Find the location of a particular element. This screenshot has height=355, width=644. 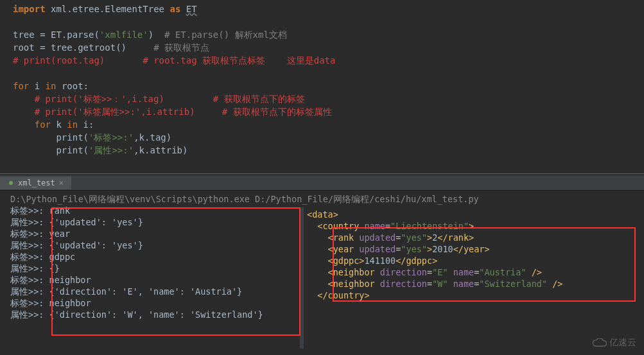

code-text: root = tree.getroot() is located at coordinates (83, 48).